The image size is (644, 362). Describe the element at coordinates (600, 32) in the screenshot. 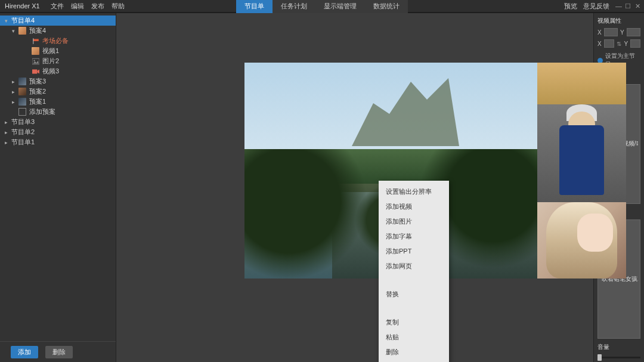

I see `label-x: X` at that location.